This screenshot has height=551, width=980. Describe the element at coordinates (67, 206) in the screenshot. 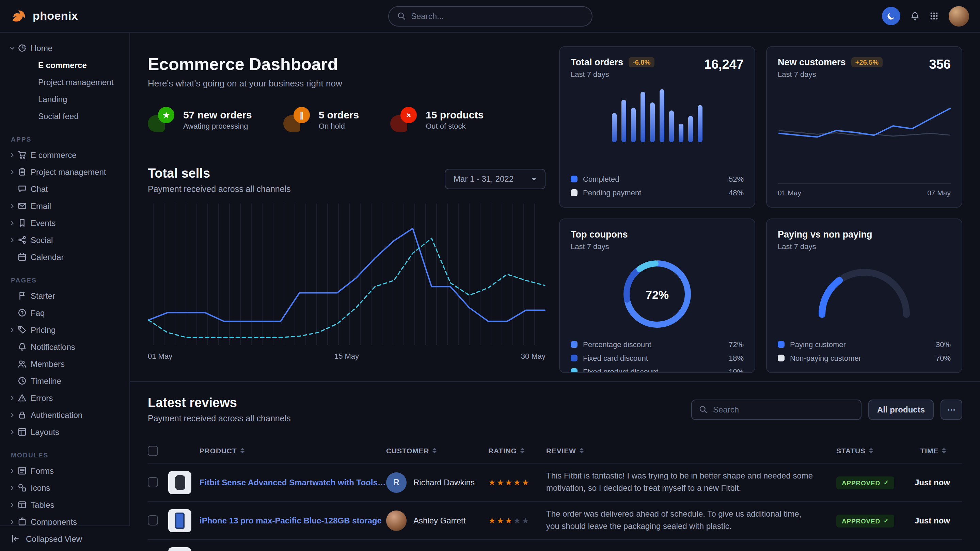

I see `sidebar-item-email: Email` at that location.